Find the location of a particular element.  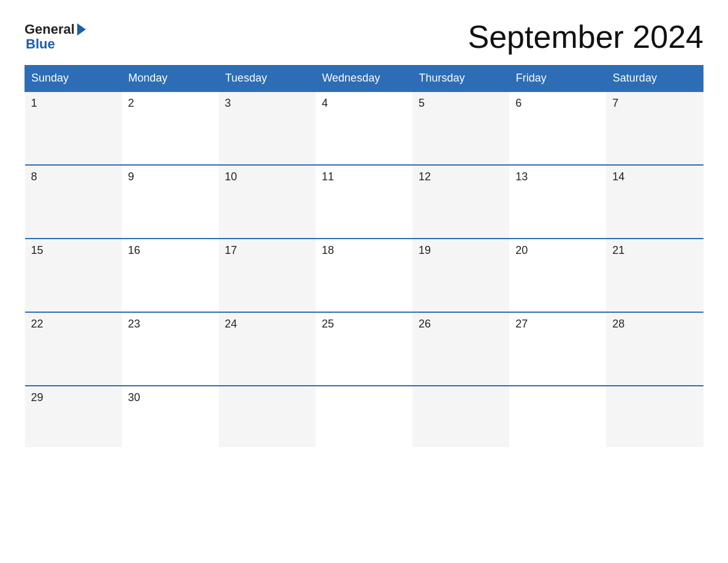

day-number: 2 is located at coordinates (131, 103).